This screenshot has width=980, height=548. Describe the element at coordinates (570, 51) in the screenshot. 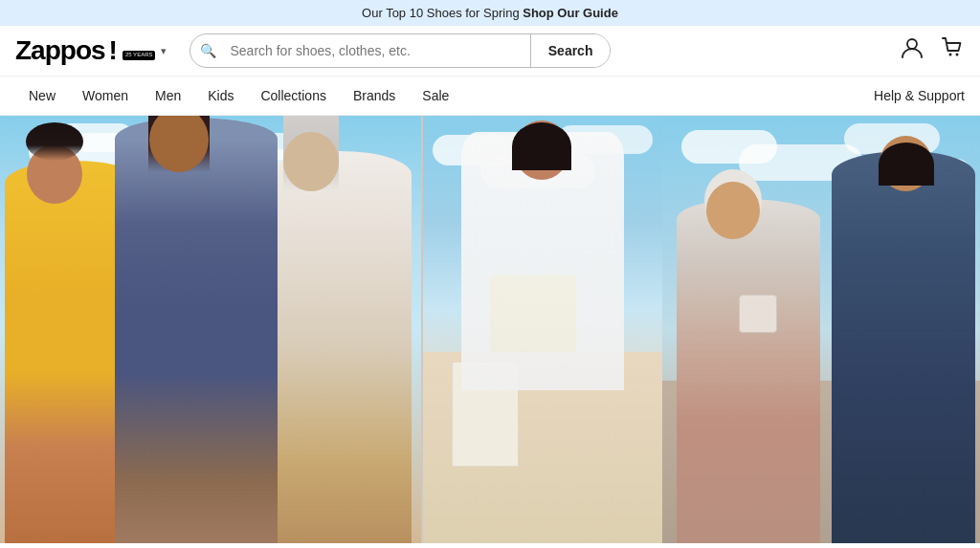

I see `search-button: Search` at that location.